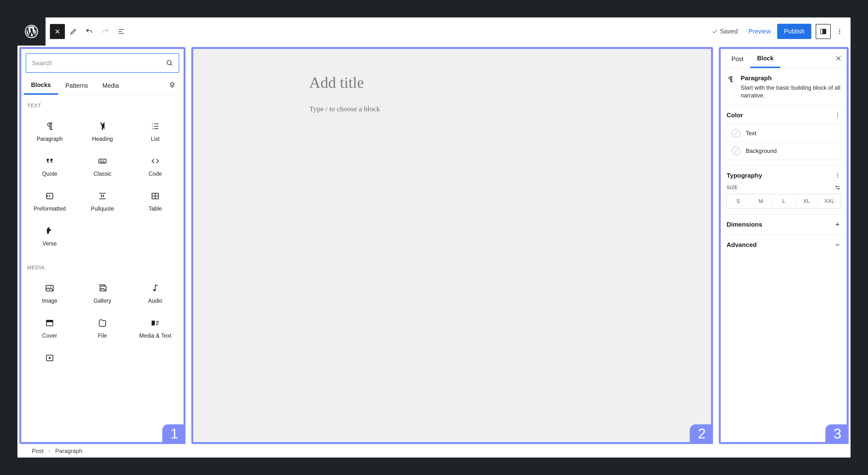 This screenshot has height=475, width=868. What do you see at coordinates (50, 293) in the screenshot?
I see `block-image: Image` at bounding box center [50, 293].